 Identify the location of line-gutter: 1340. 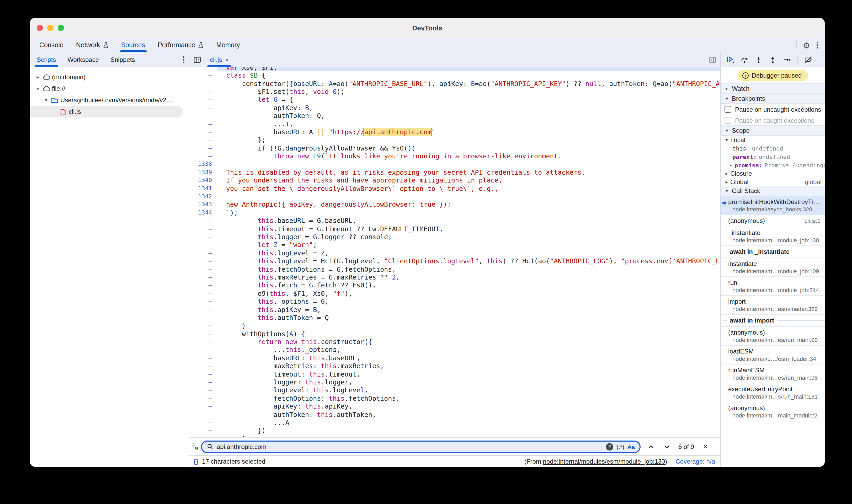
(203, 180).